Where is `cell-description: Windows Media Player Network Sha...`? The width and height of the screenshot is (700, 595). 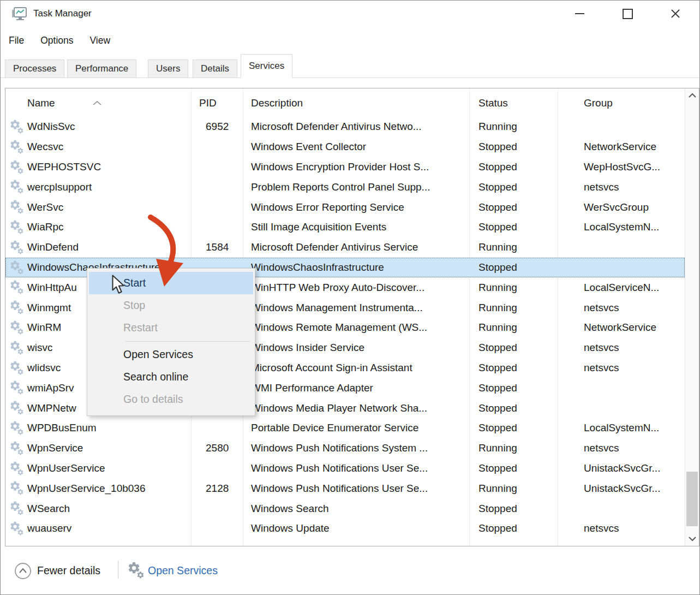 cell-description: Windows Media Player Network Sha... is located at coordinates (339, 408).